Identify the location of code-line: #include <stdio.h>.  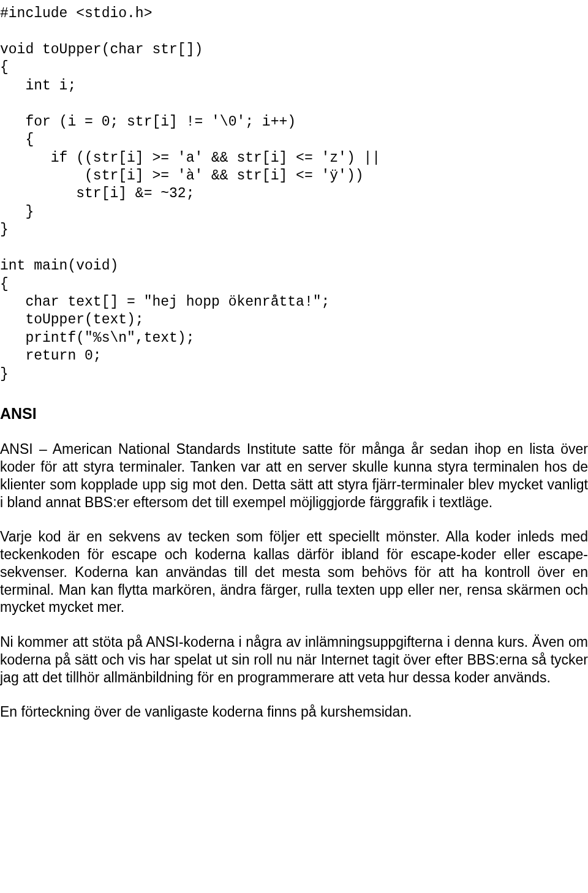
(76, 13).